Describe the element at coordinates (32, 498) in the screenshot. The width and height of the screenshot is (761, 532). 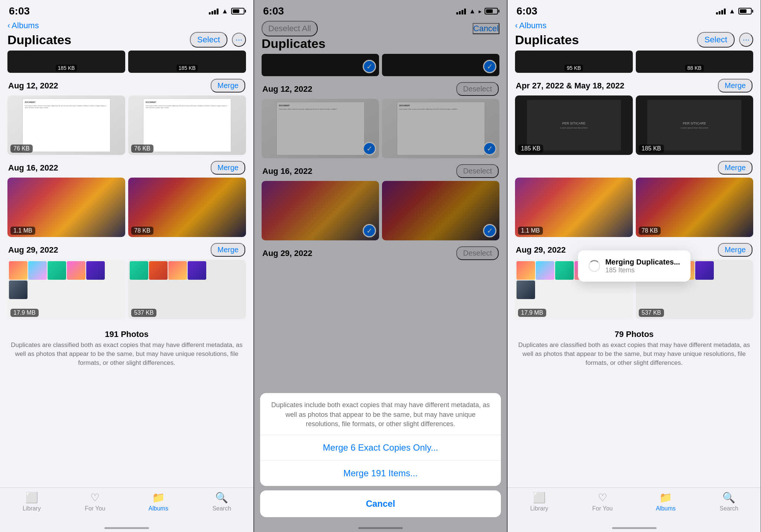
I see `library-icon-left: ⬜` at that location.